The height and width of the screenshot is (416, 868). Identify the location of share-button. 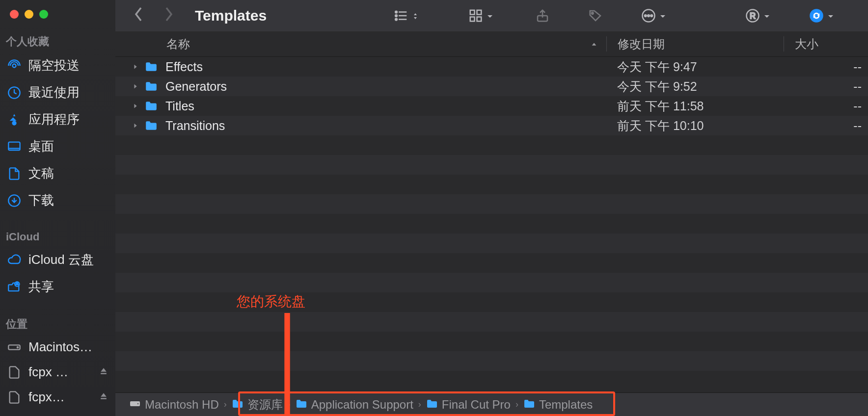
(542, 16).